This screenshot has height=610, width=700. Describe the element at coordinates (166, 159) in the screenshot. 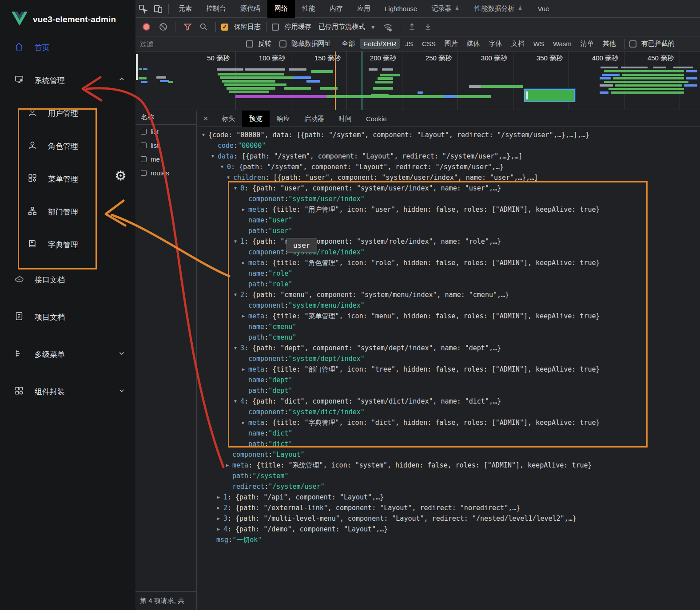

I see `request-row: me` at that location.